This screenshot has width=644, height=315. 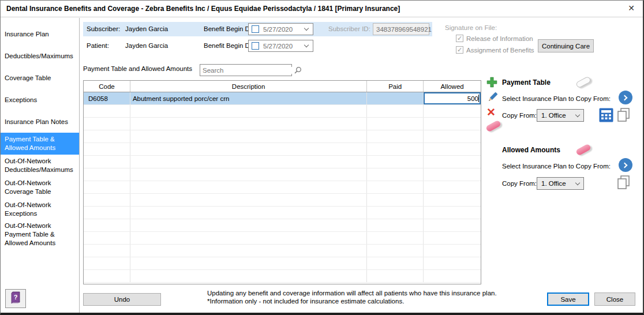 I want to click on close-icon: ✕, so click(x=631, y=8).